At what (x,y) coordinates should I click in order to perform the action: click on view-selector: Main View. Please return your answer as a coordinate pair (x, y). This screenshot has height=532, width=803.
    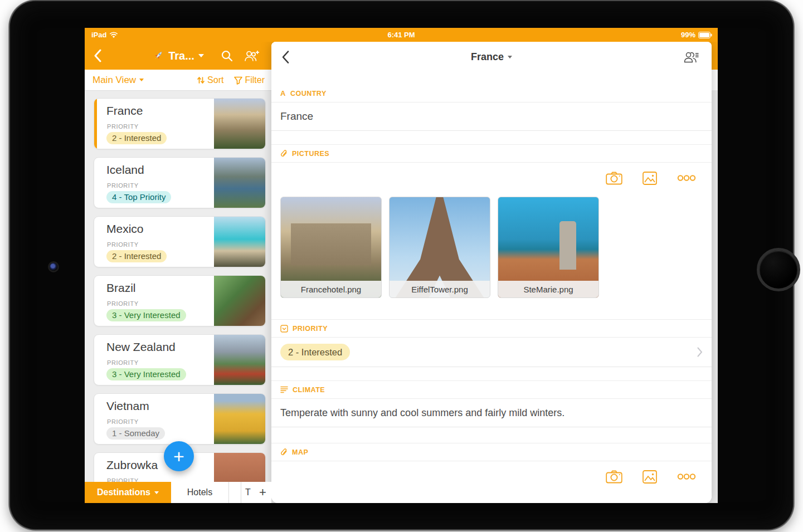
    Looking at the image, I should click on (118, 80).